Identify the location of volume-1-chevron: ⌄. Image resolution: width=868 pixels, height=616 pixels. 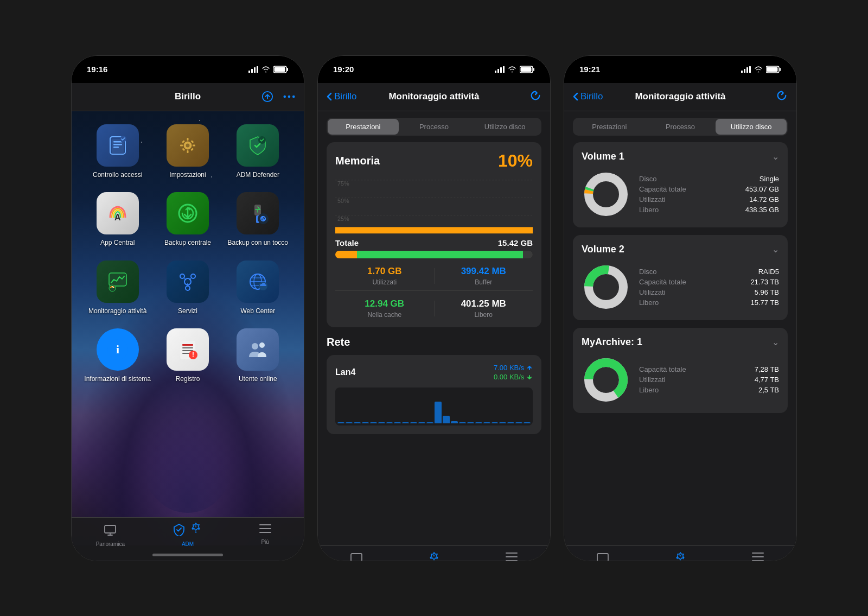
(776, 156).